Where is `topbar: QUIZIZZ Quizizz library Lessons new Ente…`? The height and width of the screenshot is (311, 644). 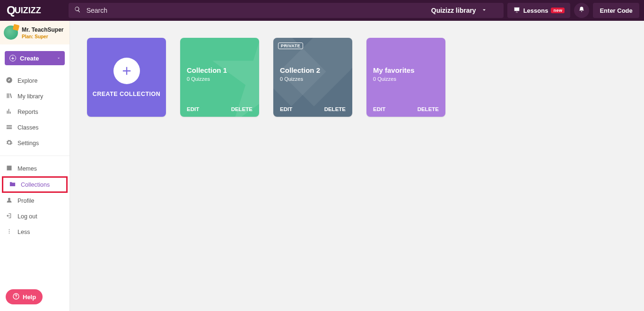
topbar: QUIZIZZ Quizizz library Lessons new Ente… is located at coordinates (322, 10).